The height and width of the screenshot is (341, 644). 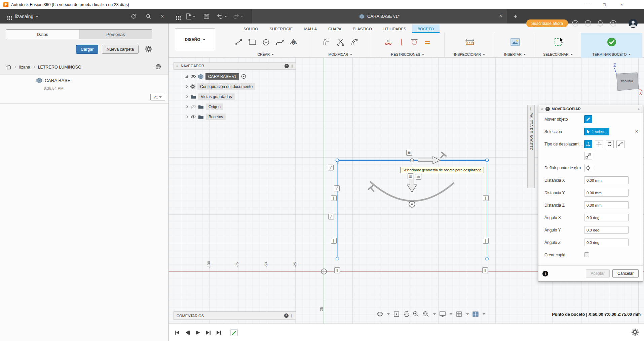 What do you see at coordinates (637, 132) in the screenshot?
I see `clear-selection-icon: ✕` at bounding box center [637, 132].